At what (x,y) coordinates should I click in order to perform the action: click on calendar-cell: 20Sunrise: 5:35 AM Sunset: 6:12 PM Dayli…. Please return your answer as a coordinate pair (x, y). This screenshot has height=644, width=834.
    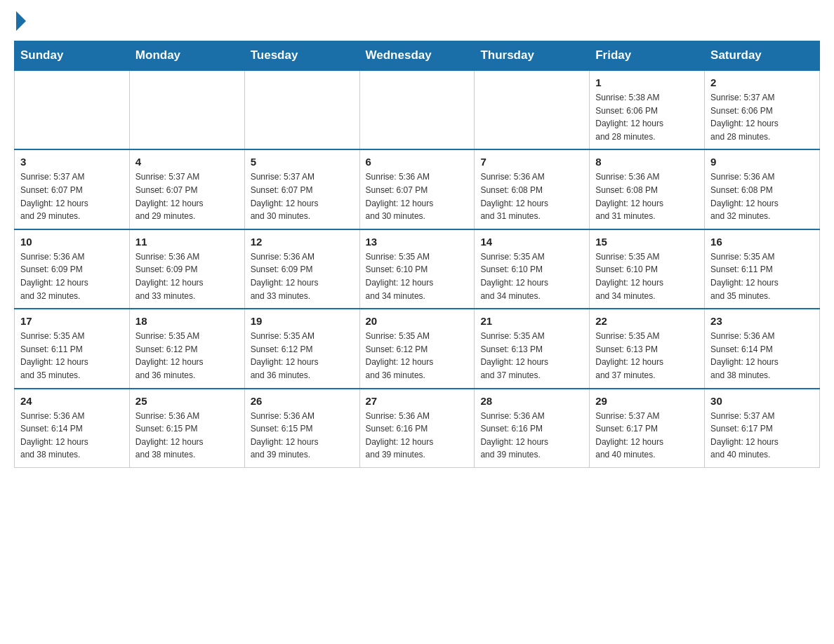
    Looking at the image, I should click on (417, 348).